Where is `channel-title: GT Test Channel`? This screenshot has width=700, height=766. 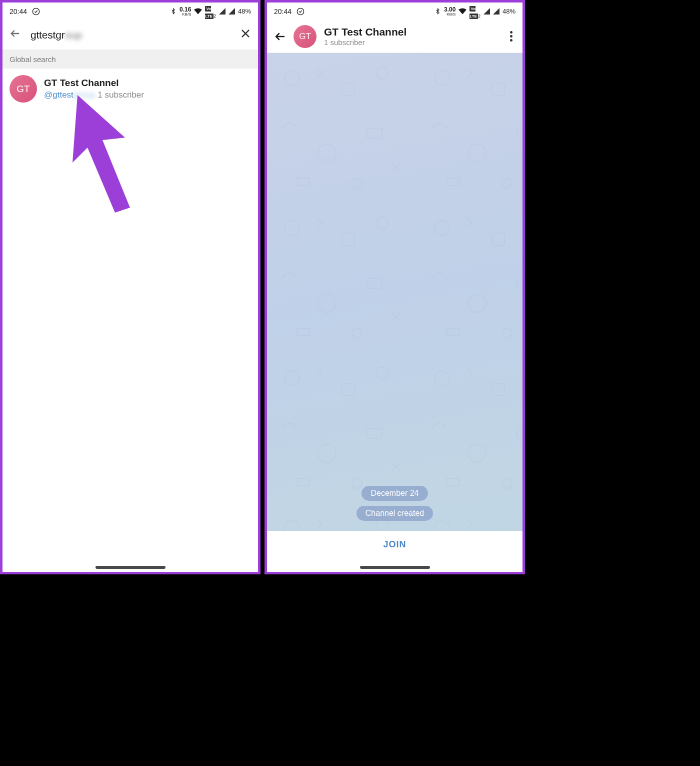 channel-title: GT Test Channel is located at coordinates (412, 32).